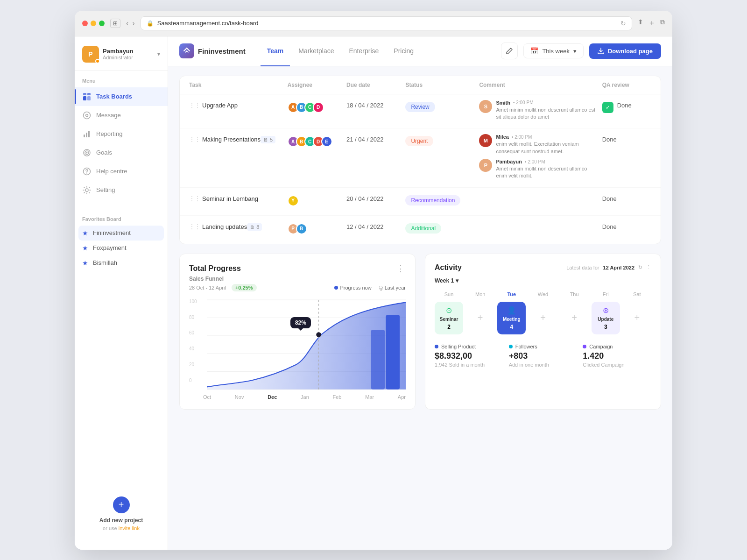 Image resolution: width=747 pixels, height=560 pixels. What do you see at coordinates (364, 51) in the screenshot?
I see `nav-tab-enterprise: Enterprise` at bounding box center [364, 51].